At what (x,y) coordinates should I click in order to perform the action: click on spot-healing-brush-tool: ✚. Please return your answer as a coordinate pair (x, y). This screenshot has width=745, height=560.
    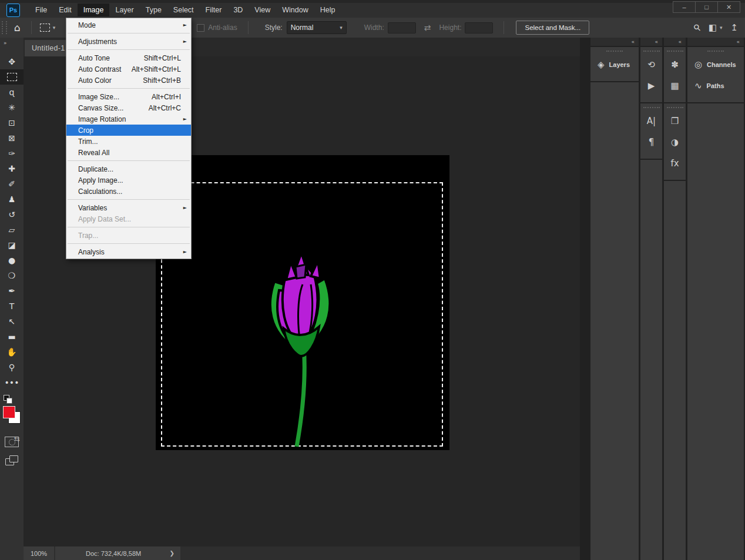
    Looking at the image, I should click on (12, 169).